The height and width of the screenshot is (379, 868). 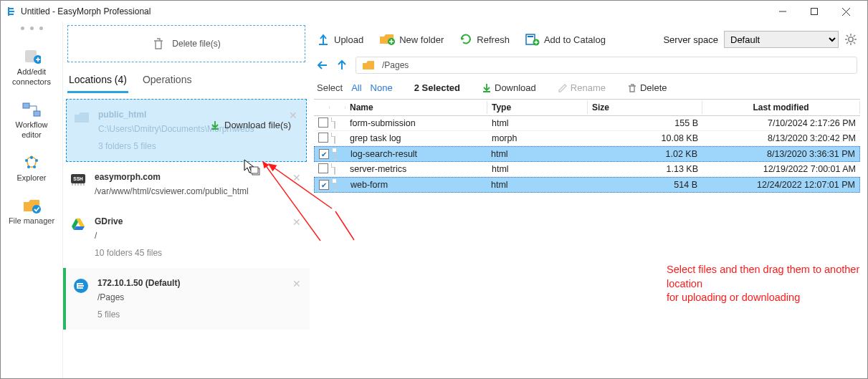 What do you see at coordinates (767, 284) in the screenshot?
I see `annotation-text: Select files and then drag them to anoth…` at bounding box center [767, 284].